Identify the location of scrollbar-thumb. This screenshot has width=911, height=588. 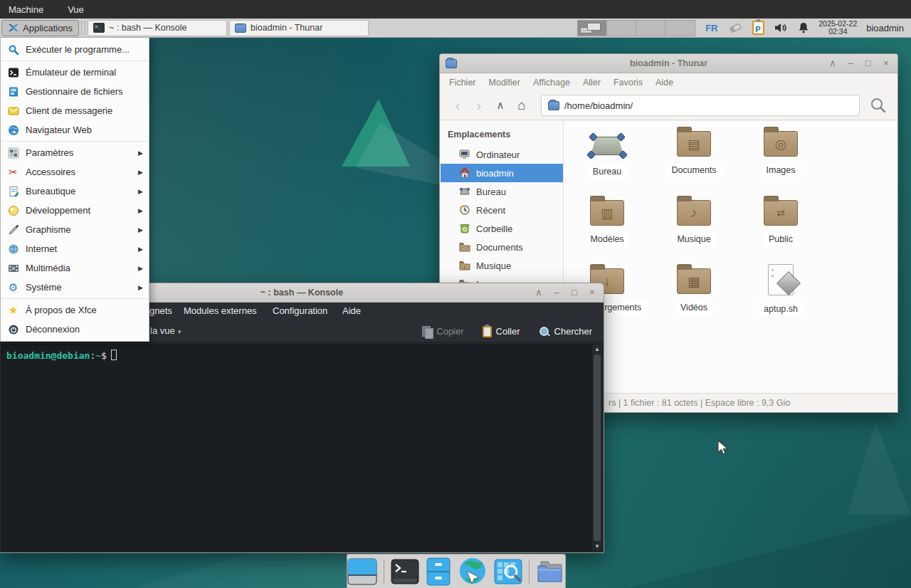
(597, 448).